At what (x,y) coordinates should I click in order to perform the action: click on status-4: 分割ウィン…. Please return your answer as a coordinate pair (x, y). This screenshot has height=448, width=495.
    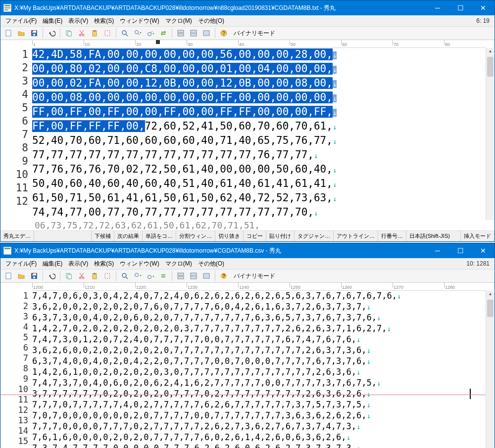
    Looking at the image, I should click on (196, 236).